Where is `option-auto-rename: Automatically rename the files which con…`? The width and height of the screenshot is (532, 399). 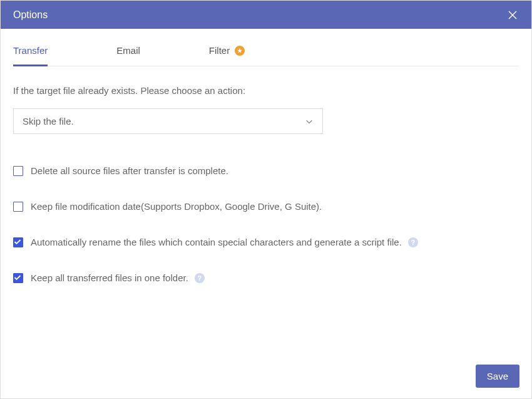
option-auto-rename: Automatically rename the files which con… is located at coordinates (266, 242).